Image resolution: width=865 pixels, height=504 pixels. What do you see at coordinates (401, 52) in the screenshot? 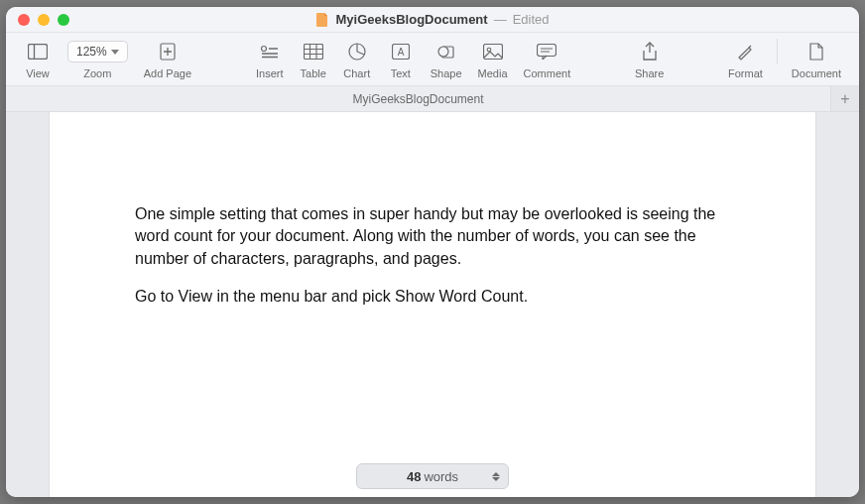
I see `svg-text: A` at bounding box center [401, 52].